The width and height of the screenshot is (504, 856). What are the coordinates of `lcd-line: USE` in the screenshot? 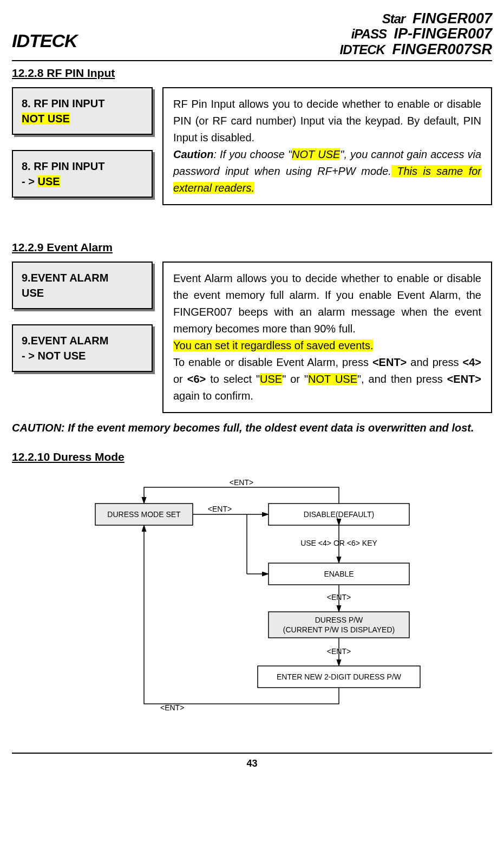 It's located at (82, 293).